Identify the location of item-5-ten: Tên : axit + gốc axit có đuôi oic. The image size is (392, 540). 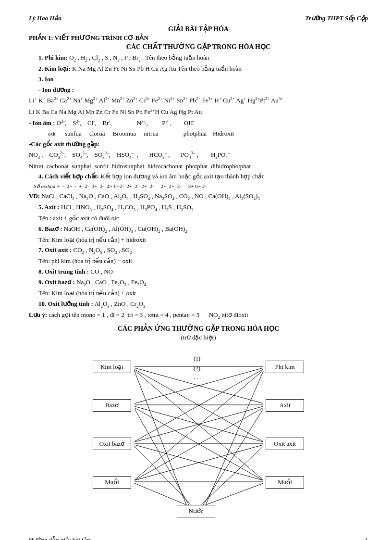
(203, 218).